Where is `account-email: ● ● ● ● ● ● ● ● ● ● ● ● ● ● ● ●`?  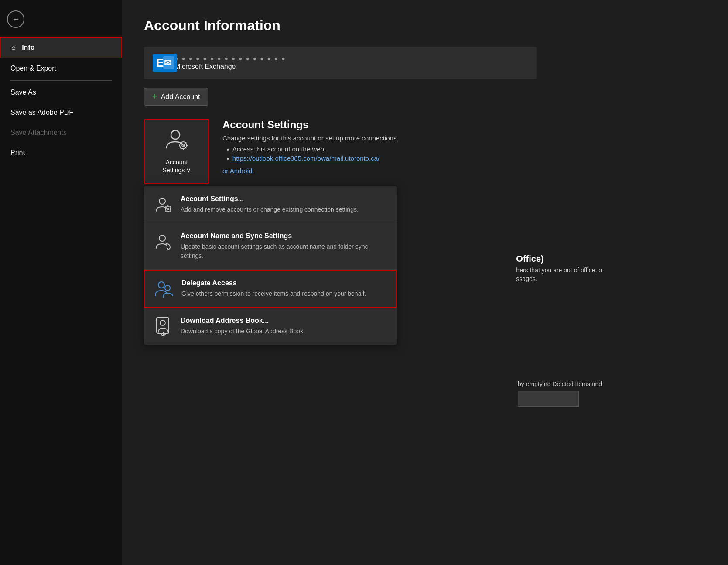
account-email: ● ● ● ● ● ● ● ● ● ● ● ● ● ● ● ● is located at coordinates (230, 58).